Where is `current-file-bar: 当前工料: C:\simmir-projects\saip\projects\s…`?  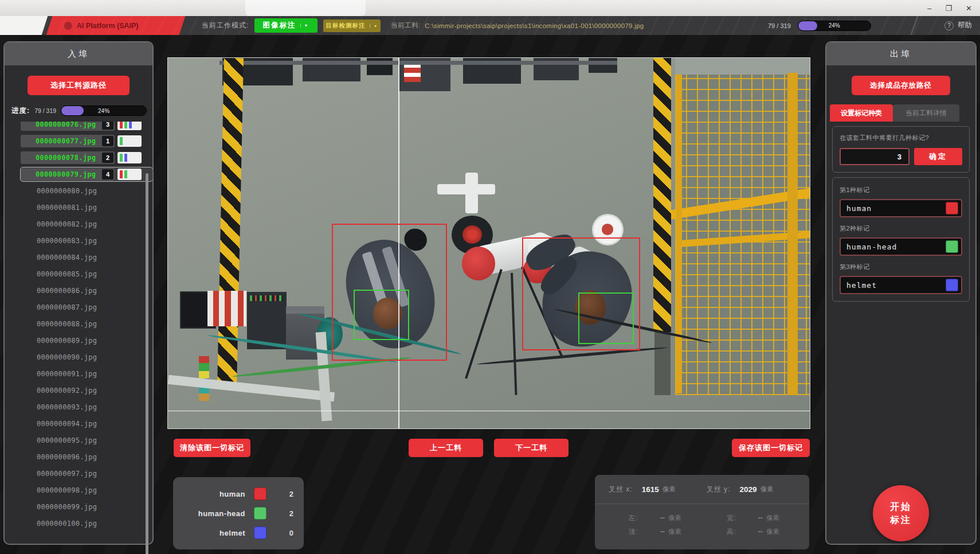
current-file-bar: 当前工料: C:\simmir-projects\saip\projects\s… is located at coordinates (518, 25).